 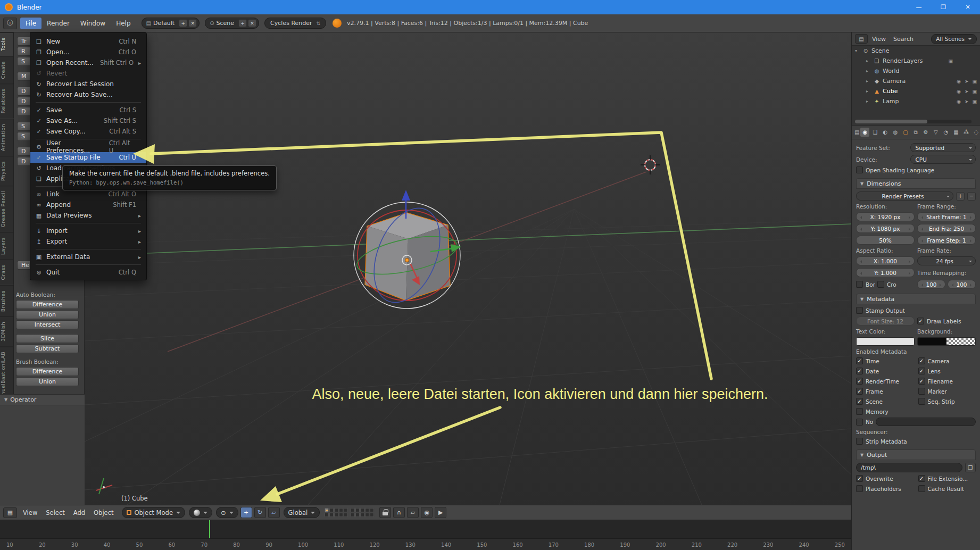 I want to click on material-tab-icon: ◔, so click(x=946, y=132).